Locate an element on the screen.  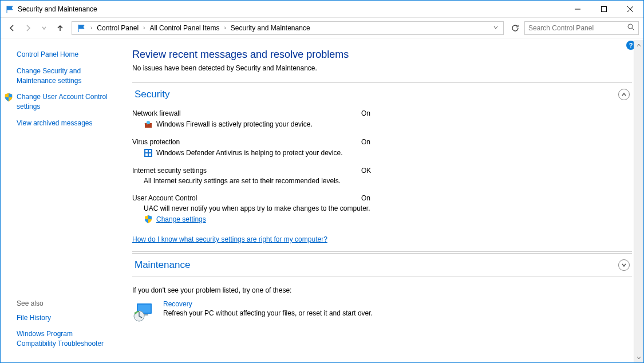
search-input is located at coordinates (578, 28).